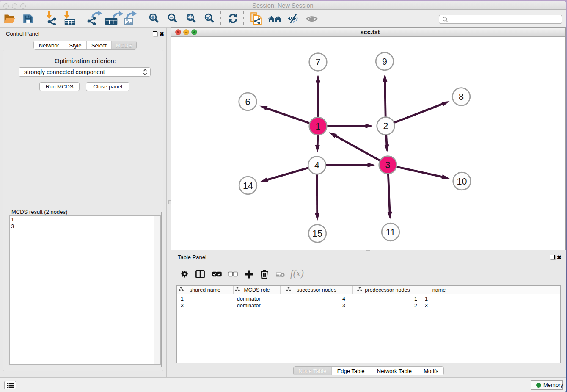  Describe the element at coordinates (317, 234) in the screenshot. I see `svg-text: 15` at that location.